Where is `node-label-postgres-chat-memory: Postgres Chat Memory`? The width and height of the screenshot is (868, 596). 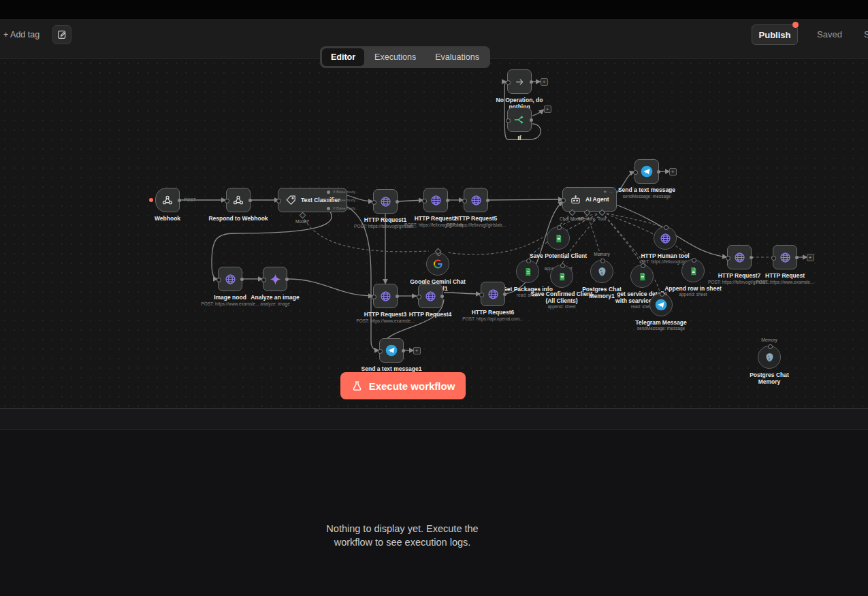 node-label-postgres-chat-memory: Postgres Chat Memory is located at coordinates (769, 378).